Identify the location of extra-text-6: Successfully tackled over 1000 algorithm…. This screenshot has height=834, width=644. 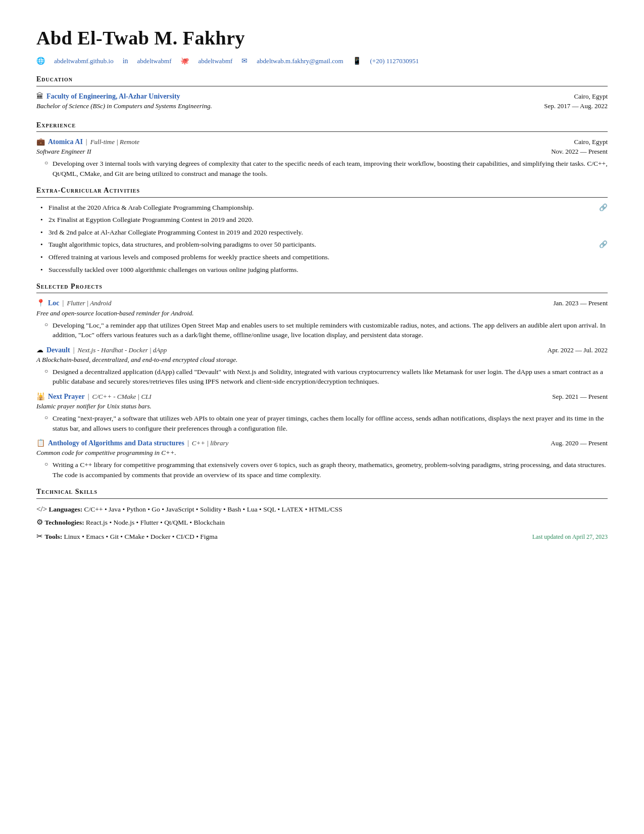
(174, 270).